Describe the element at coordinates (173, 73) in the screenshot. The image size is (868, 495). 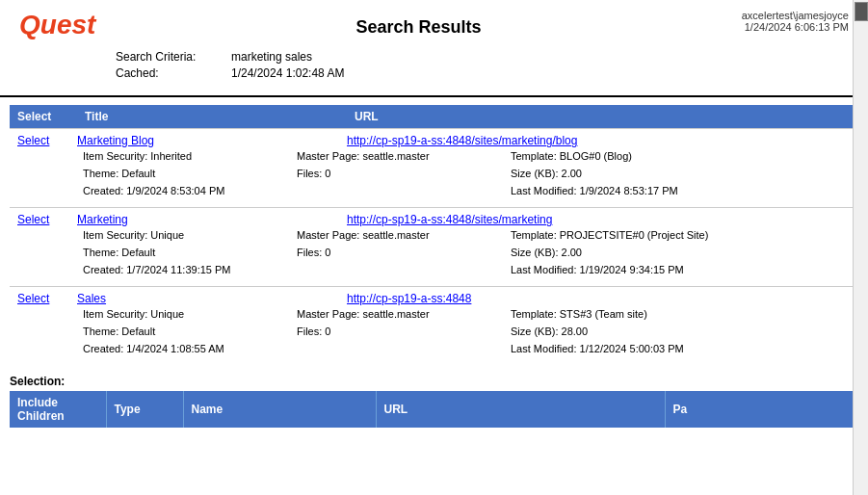
I see `cached-label: Cached:` at that location.